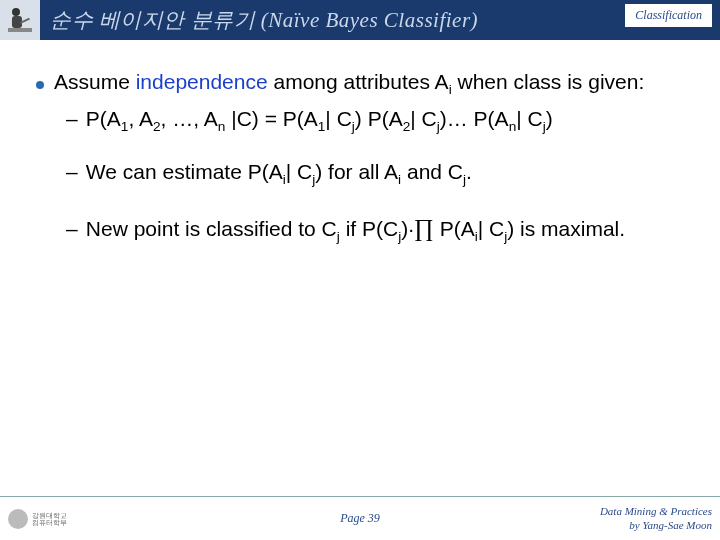 This screenshot has height=540, width=720. Describe the element at coordinates (157, 126) in the screenshot. I see `subscript: 2` at that location.